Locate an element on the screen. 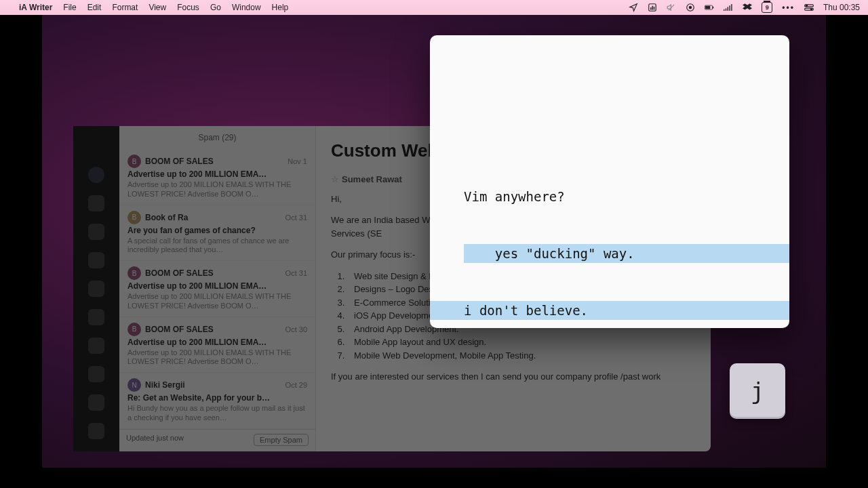 The height and width of the screenshot is (488, 868). macos-menubar: iA Writer File Edit Format View Focus Go… is located at coordinates (434, 7).